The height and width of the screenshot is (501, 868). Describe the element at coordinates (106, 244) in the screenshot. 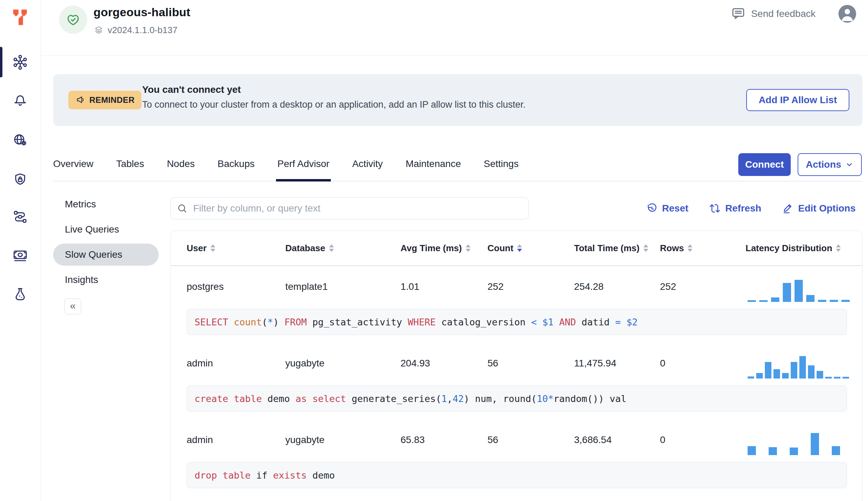

I see `perf-advisor-menu: MetricsLive QueriesSlow QueriesInsights` at that location.